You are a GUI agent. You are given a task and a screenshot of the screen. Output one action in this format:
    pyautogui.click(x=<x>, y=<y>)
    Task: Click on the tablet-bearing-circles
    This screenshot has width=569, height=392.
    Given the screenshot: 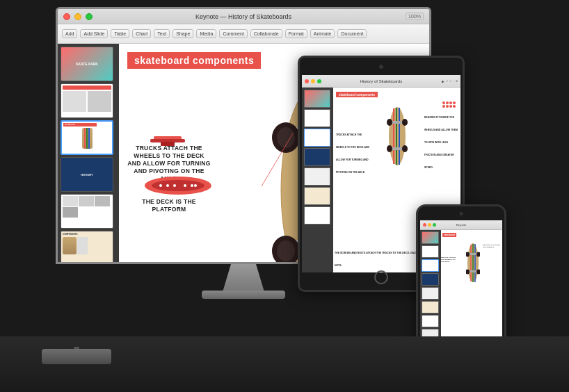 What is the action you would take?
    pyautogui.click(x=450, y=104)
    